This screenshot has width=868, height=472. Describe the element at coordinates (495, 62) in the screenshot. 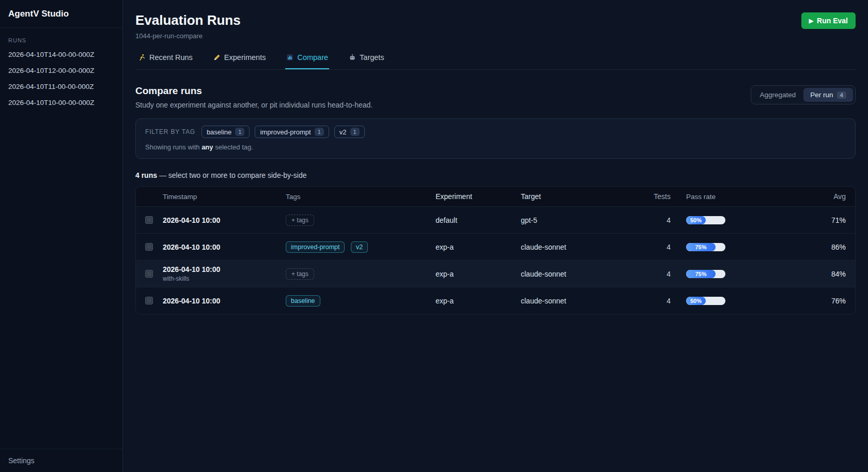

I see `tab-bar: Recent Runs Experiments Compare Targets` at that location.